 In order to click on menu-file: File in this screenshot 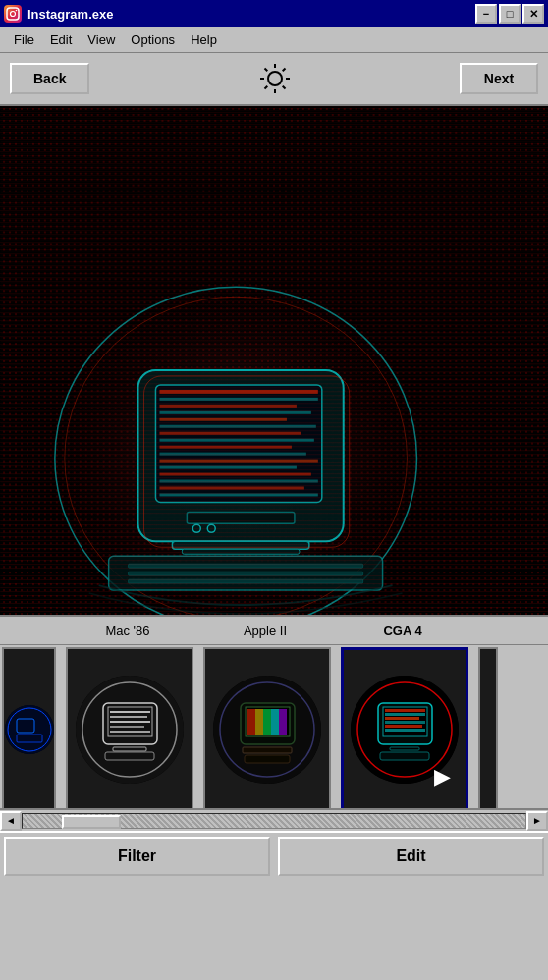, I will do `click(24, 39)`.